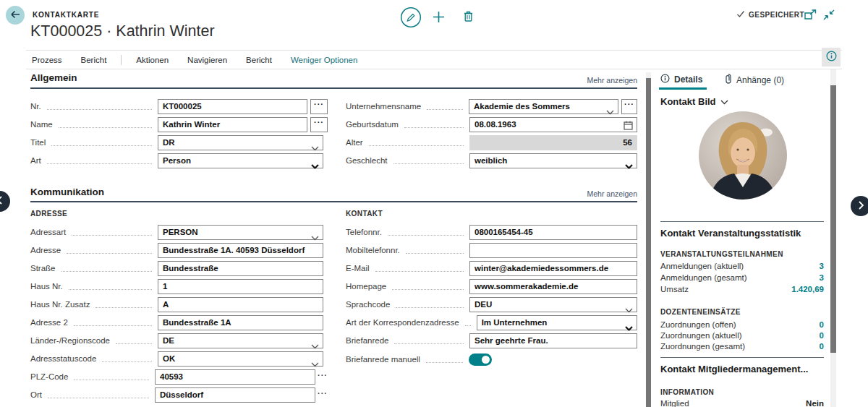 Image resolution: width=868 pixels, height=407 pixels. Describe the element at coordinates (743, 157) in the screenshot. I see `contact-photo` at that location.